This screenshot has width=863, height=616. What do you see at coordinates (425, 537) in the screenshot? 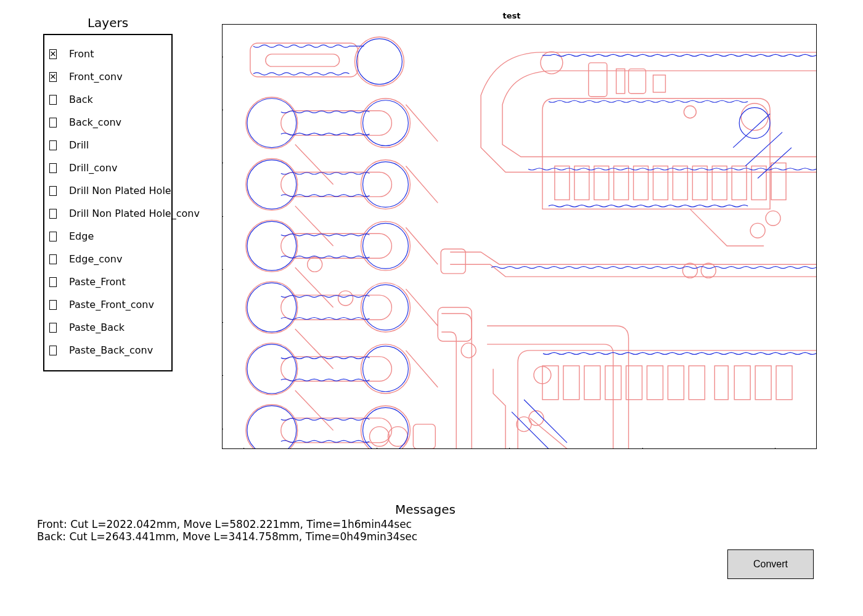
I see `message-line: Back: Cut L=2643.441mm, Move L=3414.758m…` at bounding box center [425, 537].